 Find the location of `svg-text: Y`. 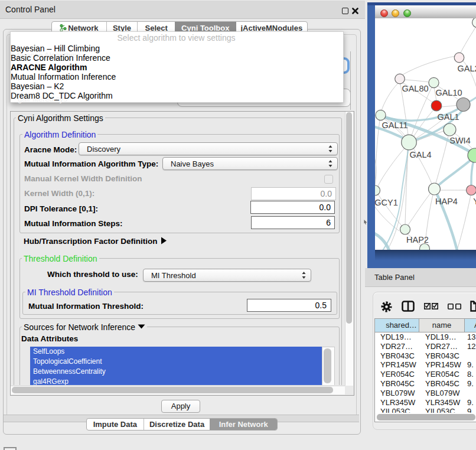

svg-text: Y is located at coordinates (475, 201).